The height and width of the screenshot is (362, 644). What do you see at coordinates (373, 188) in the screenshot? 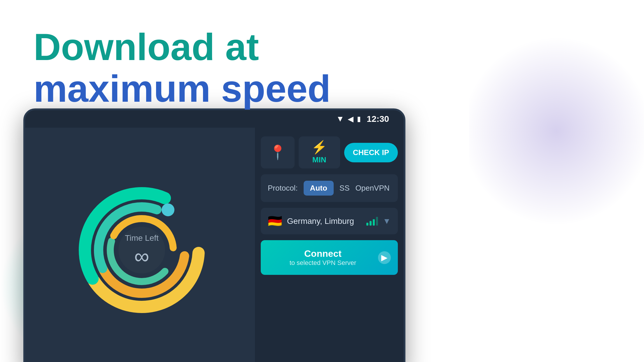
I see `protocol-openvpn-button: OpenVPN` at bounding box center [373, 188].